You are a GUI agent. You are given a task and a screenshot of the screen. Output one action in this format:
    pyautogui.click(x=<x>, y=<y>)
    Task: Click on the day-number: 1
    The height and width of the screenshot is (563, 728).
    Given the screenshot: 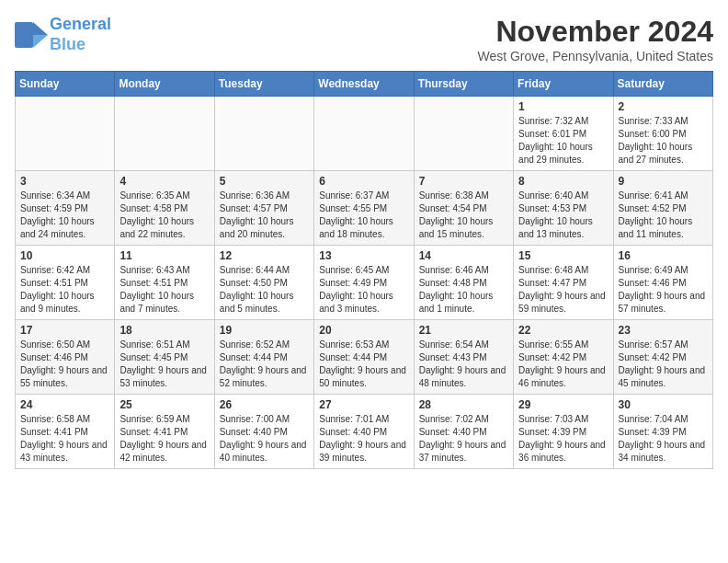 What is the action you would take?
    pyautogui.click(x=563, y=107)
    